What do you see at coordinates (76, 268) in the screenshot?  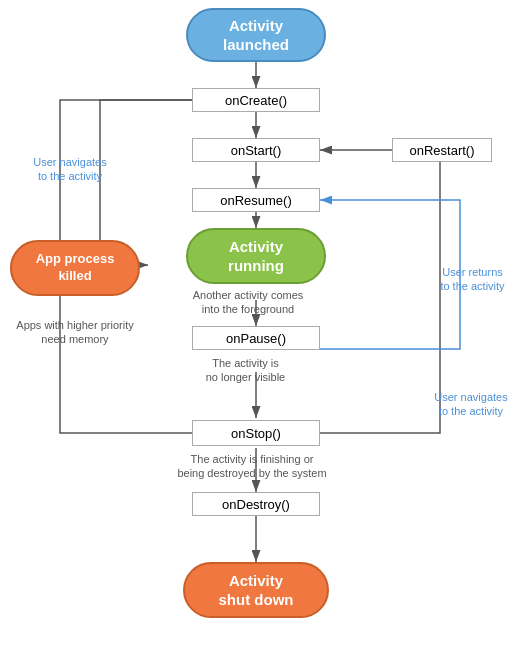 I see `app-process-killed-label: App process killed` at bounding box center [76, 268].